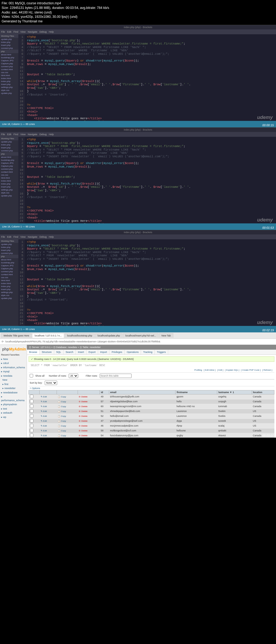 This screenshot has width=276, height=644. What do you see at coordinates (3, 237) in the screenshot?
I see `menu-file: File` at bounding box center [3, 237].